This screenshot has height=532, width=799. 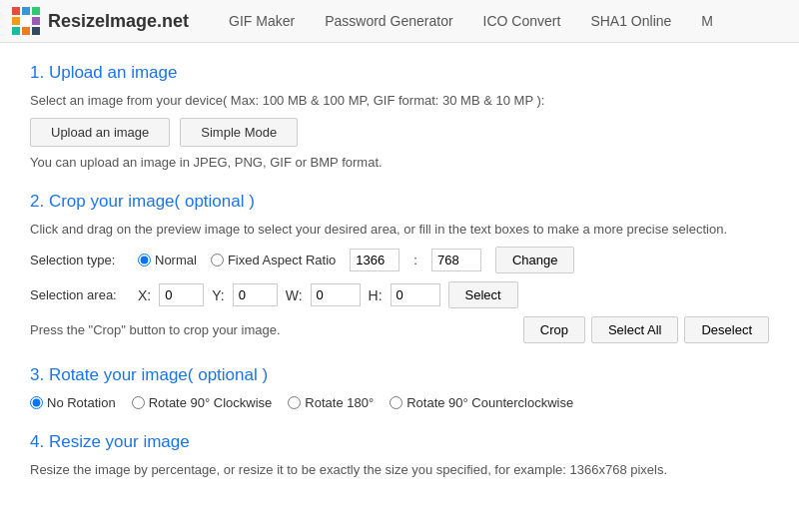 I want to click on selection-area-row: Selection area: X: Y: W: H: Select, so click(x=400, y=295).